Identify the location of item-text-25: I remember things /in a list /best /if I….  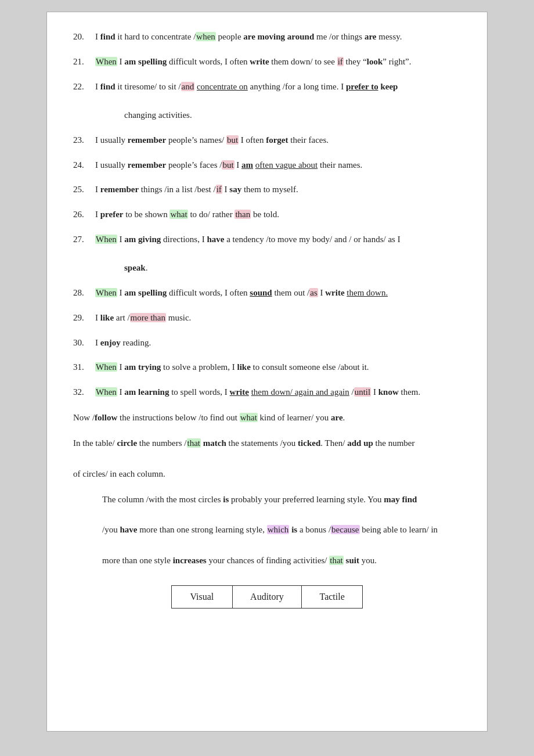
(278, 189).